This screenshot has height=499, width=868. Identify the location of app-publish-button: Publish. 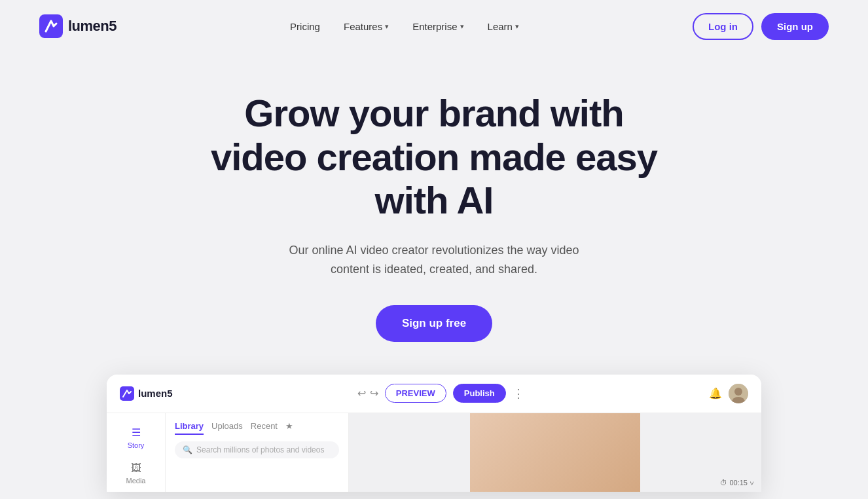
(479, 393).